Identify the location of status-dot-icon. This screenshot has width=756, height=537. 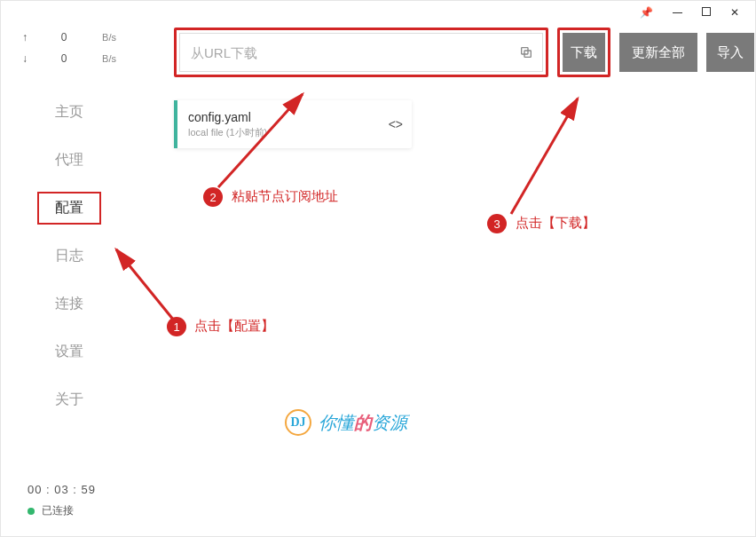
(31, 511).